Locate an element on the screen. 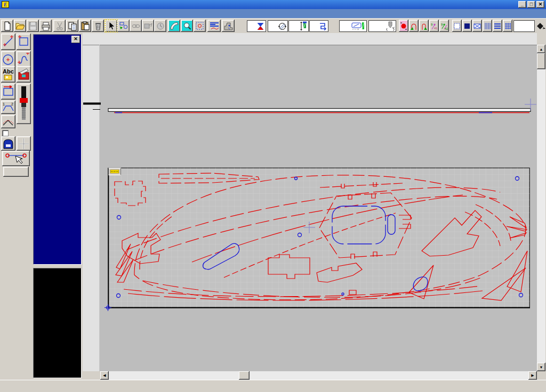 The height and width of the screenshot is (392, 546). scroll-left-button: ◀ is located at coordinates (105, 375).